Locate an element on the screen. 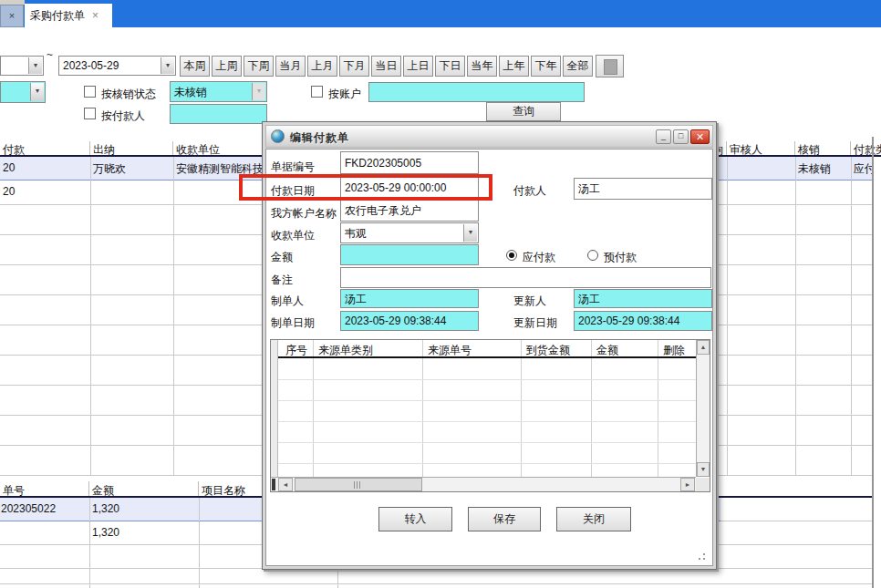 The width and height of the screenshot is (881, 588). maximize-button: □ is located at coordinates (680, 137).